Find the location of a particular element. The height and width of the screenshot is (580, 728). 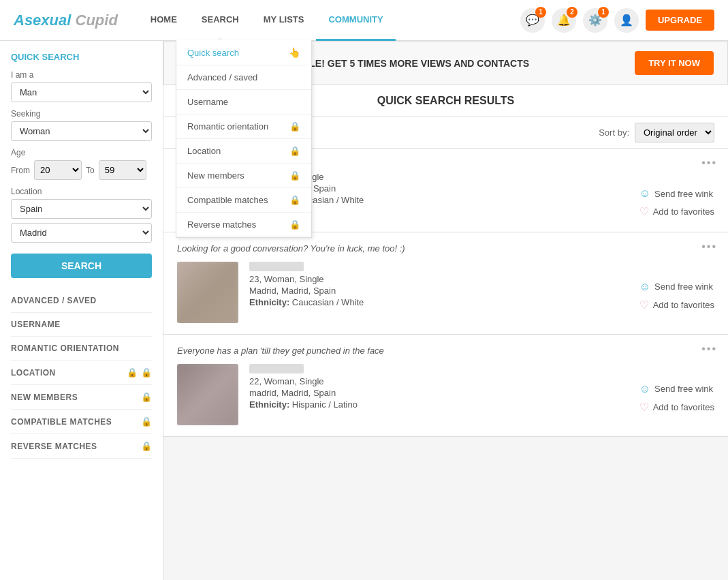

wink-icon-1: ☺ is located at coordinates (645, 194).